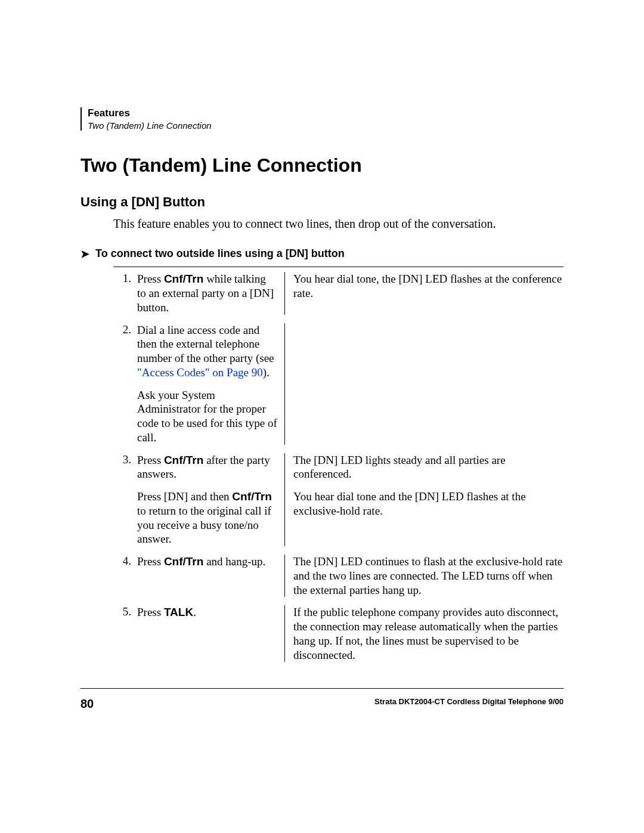 The image size is (644, 833). Describe the element at coordinates (339, 575) in the screenshot. I see `table-row: 4. Press Cnf/Trn and hang-up. The [DN] L…` at that location.